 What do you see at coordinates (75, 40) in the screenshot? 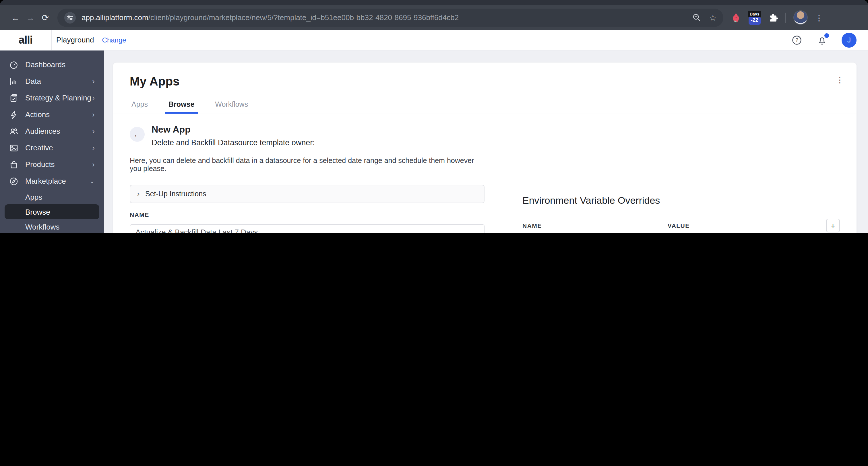
I see `workspace-name: Playground` at bounding box center [75, 40].